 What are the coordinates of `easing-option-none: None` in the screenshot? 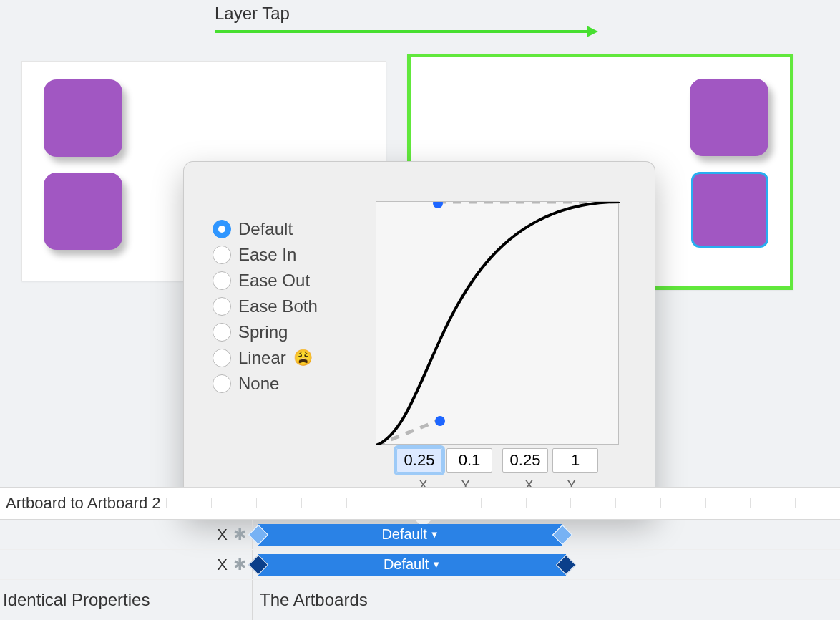 It's located at (265, 384).